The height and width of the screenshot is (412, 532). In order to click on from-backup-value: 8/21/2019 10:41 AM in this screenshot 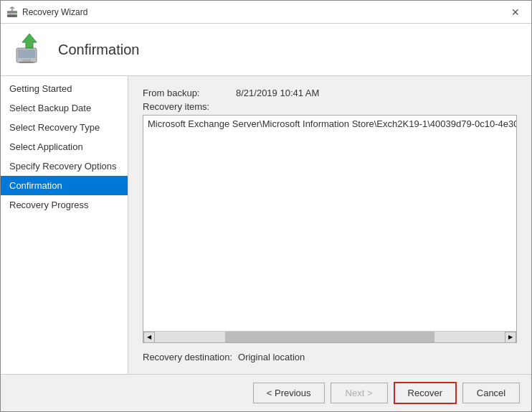, I will do `click(277, 93)`.